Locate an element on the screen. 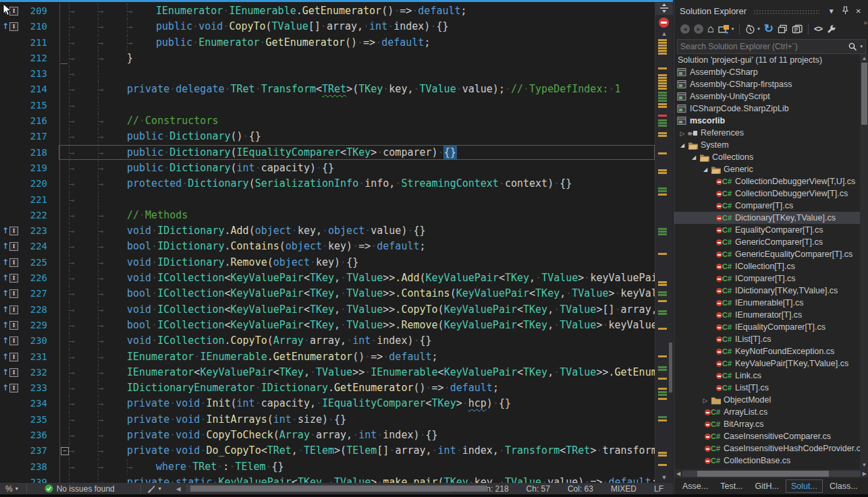 This screenshot has width=868, height=497. tree-hscrollbar-thumb is located at coordinates (763, 473).